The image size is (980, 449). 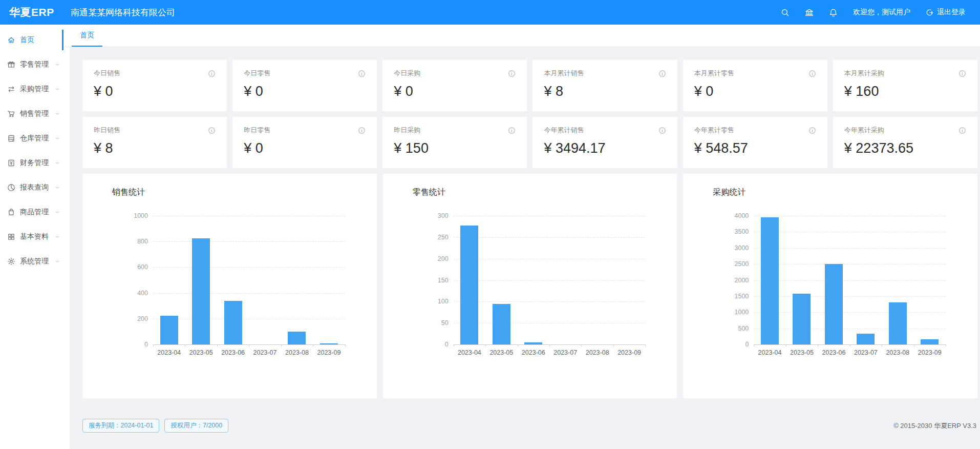 I want to click on sidebar-item-3: 销售管理, so click(x=32, y=114).